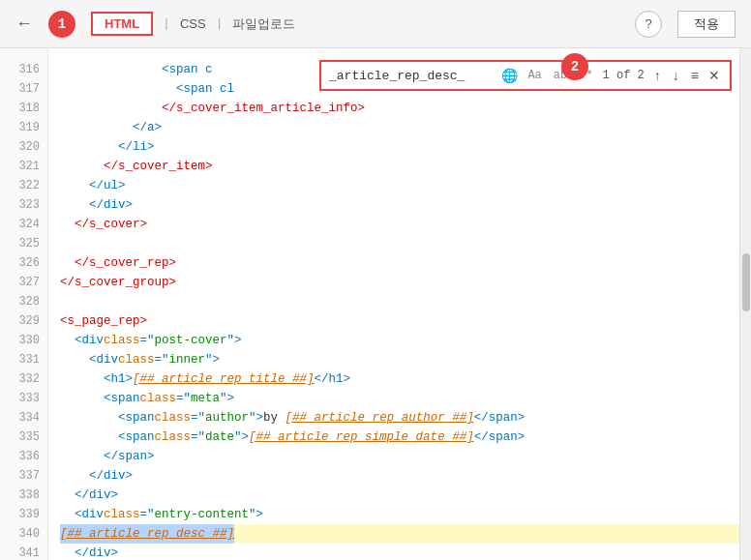  What do you see at coordinates (400, 186) in the screenshot?
I see `code-line-322: </ul>` at bounding box center [400, 186].